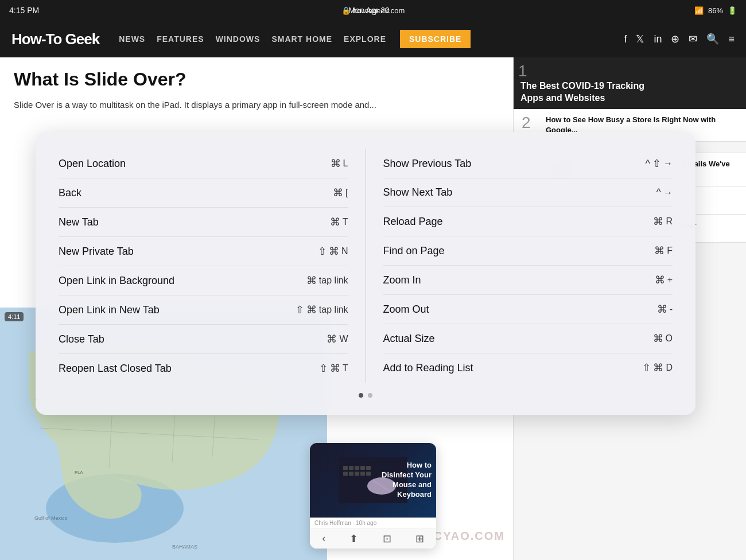 This screenshot has height=560, width=746. What do you see at coordinates (413, 221) in the screenshot?
I see `shortcut-label-reload-page: Reload Page` at bounding box center [413, 221].